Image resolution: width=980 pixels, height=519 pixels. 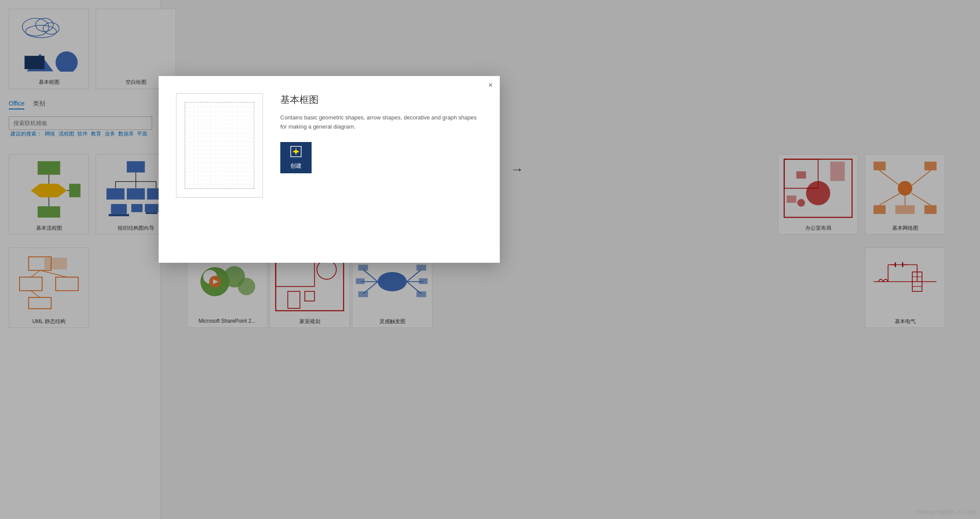 What do you see at coordinates (296, 153) in the screenshot?
I see `create-button-icon` at bounding box center [296, 153].